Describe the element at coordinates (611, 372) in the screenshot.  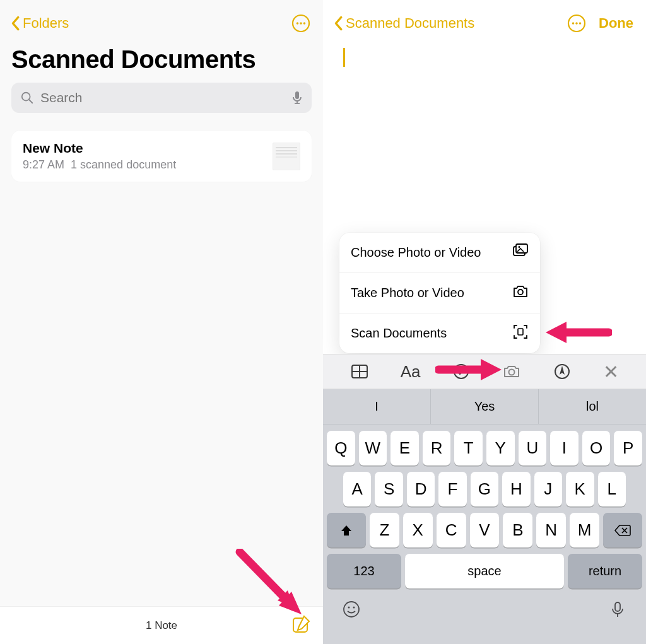
I see `close-icon: ✕` at that location.